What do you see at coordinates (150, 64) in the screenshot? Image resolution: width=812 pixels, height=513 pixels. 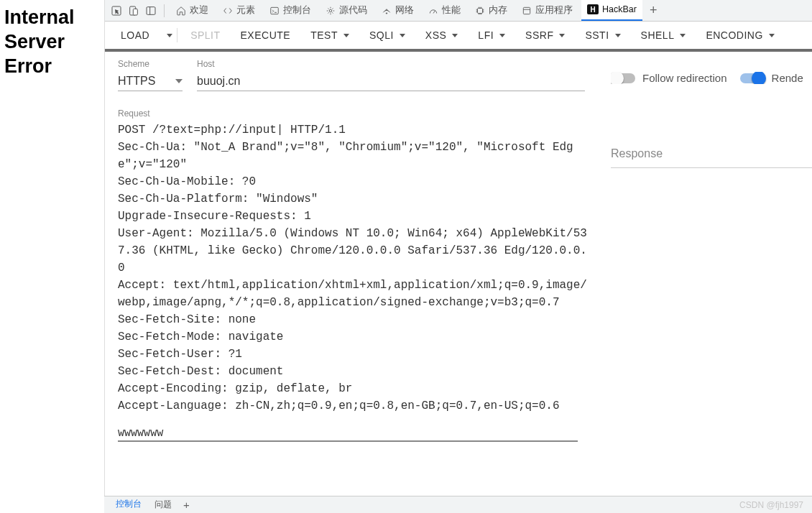 I see `scheme-label: Scheme` at bounding box center [150, 64].